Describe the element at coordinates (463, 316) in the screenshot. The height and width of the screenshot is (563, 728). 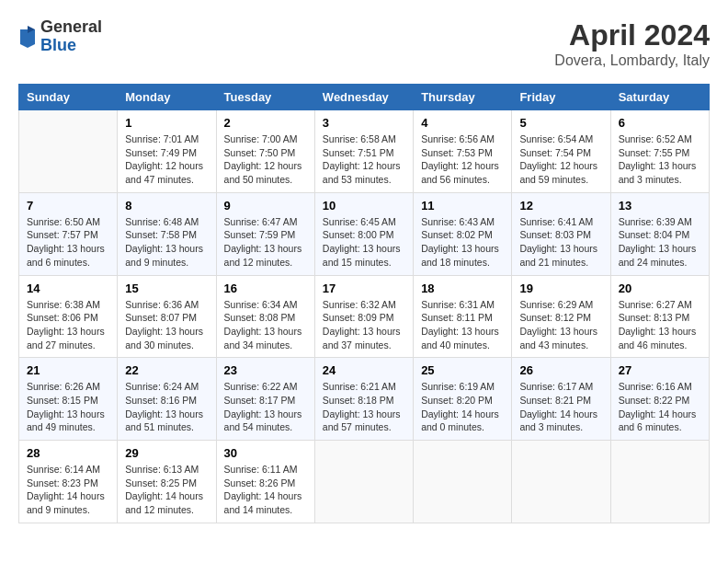
I see `calendar-cell: 18Sunrise: 6:31 AMSunset: 8:11 PMDayligh…` at that location.